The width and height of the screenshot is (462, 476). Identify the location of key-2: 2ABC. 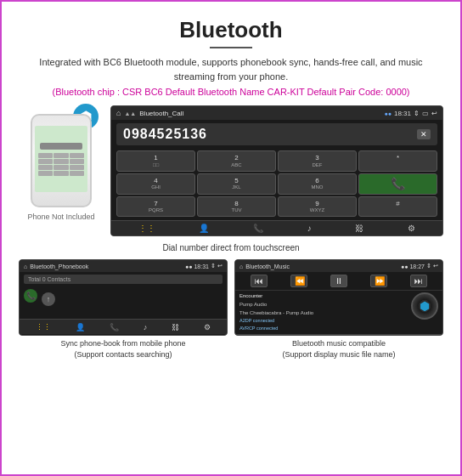
(236, 162).